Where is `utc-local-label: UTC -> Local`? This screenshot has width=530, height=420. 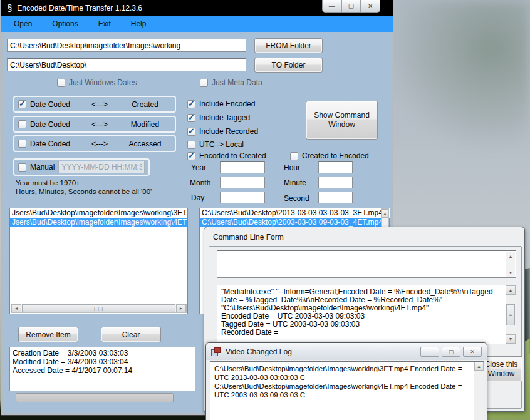 utc-local-label: UTC -> Local is located at coordinates (222, 145).